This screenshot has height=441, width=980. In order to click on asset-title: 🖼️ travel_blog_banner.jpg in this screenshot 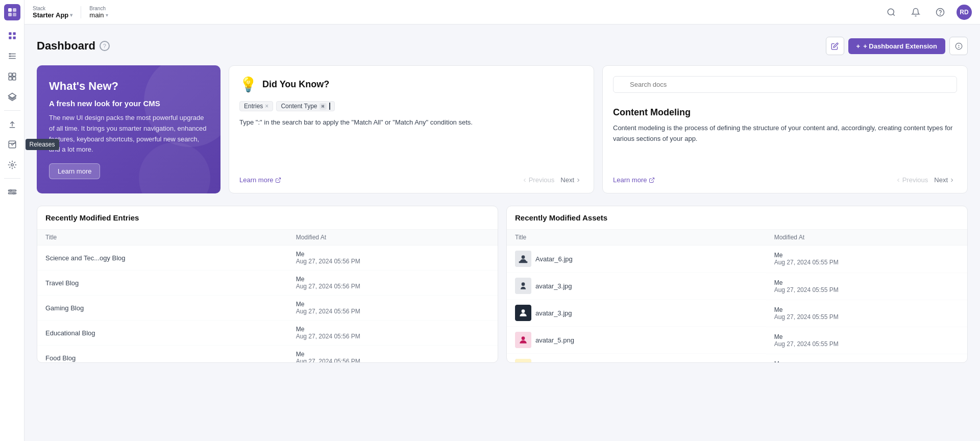, I will do `click(636, 358)`.